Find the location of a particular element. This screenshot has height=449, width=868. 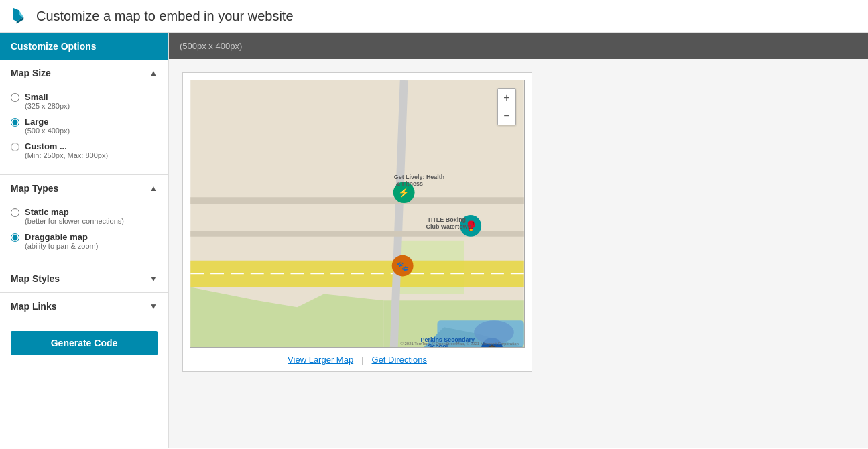

map-type-static-option: Static map (better for slower connection… is located at coordinates (84, 216).